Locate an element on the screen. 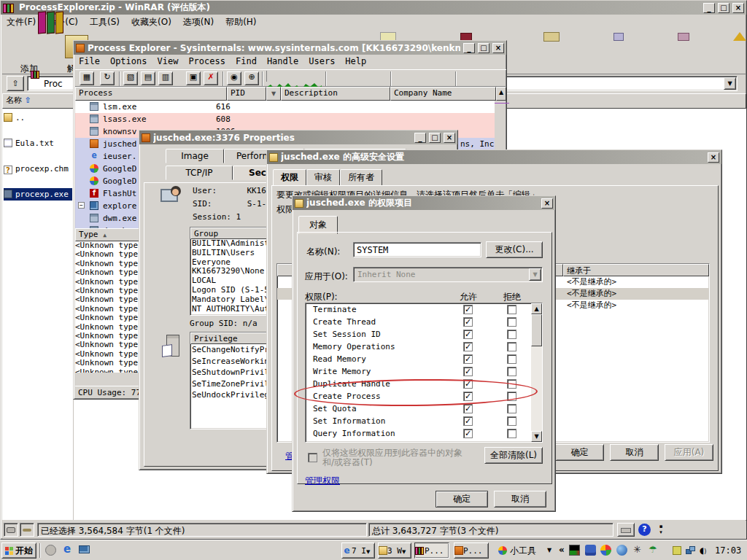 The image size is (747, 560). tree-collapse-toggle: − is located at coordinates (82, 206).